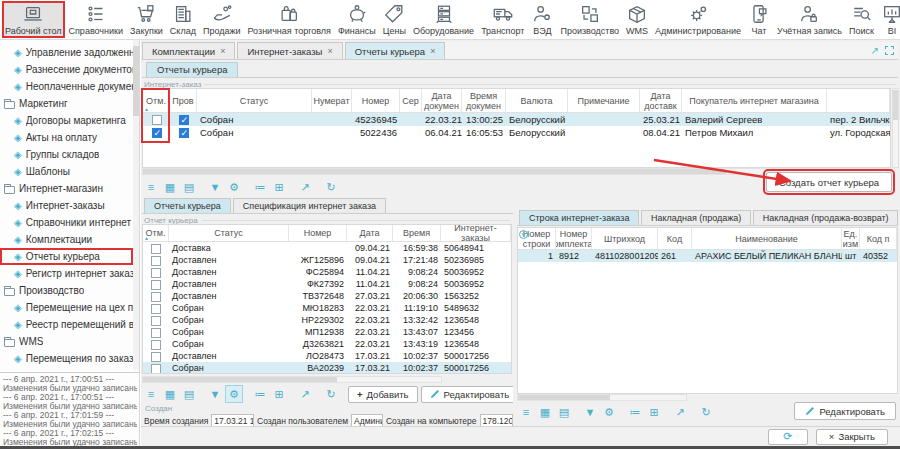 The image size is (900, 449). Describe the element at coordinates (327, 284) in the screenshot. I see `table-row: Доставлен ФК27392 11.04.21 9:08:24 50036…` at that location.